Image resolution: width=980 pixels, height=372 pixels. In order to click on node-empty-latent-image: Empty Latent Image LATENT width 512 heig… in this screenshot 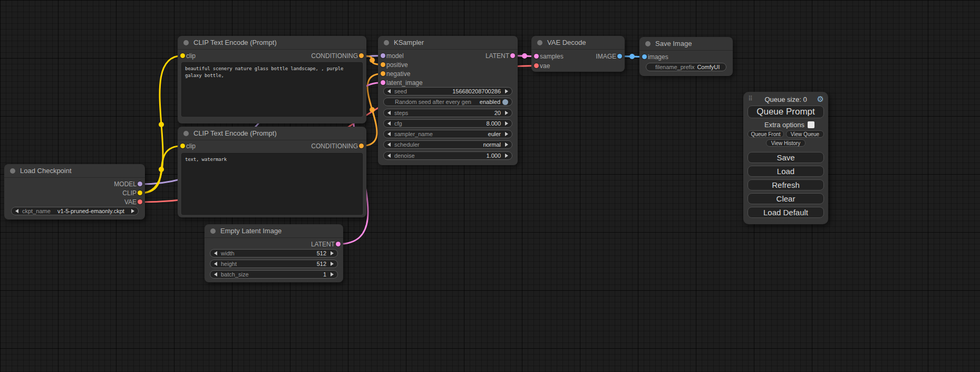, I will do `click(274, 253)`.